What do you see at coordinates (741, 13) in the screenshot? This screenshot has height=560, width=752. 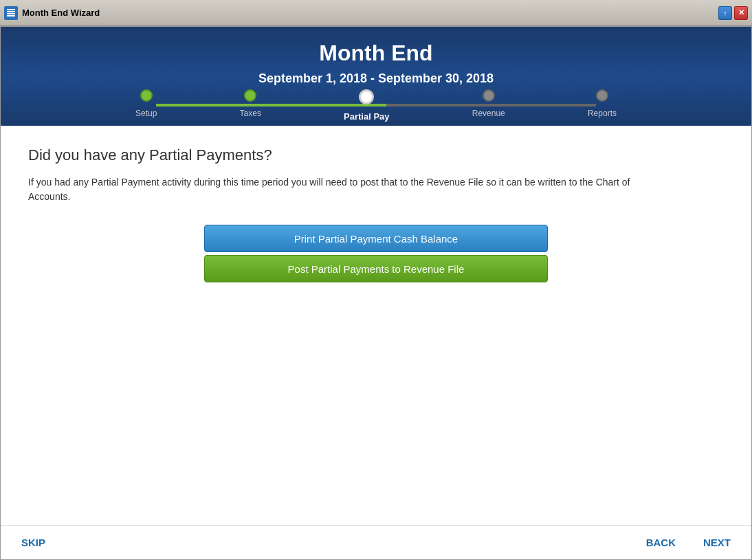 I see `close-button: ✕` at bounding box center [741, 13].